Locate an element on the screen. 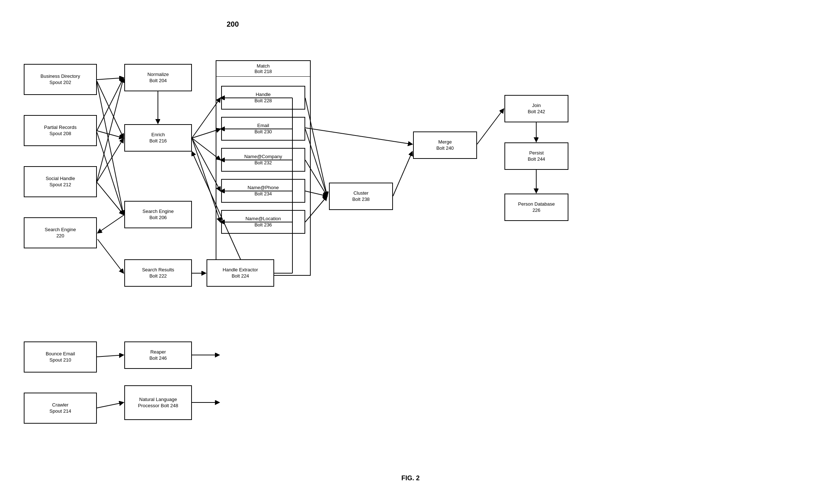 This screenshot has width=821, height=504. search-engine-bolt: Search EngineBolt 206 is located at coordinates (158, 215).